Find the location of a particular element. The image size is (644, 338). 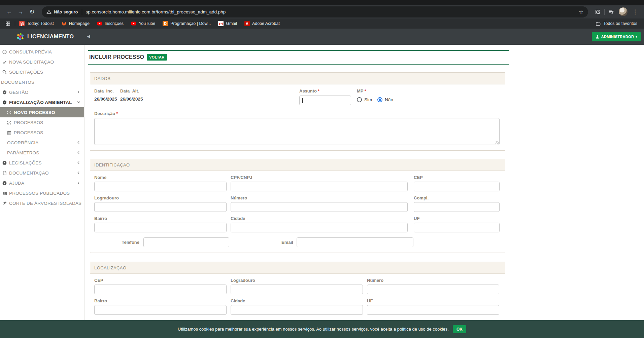

text-cursor is located at coordinates (302, 101).